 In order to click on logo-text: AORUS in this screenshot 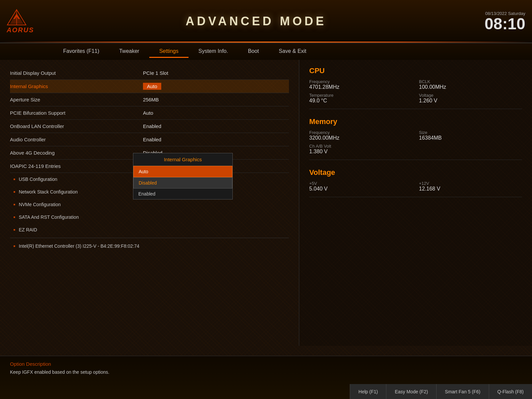, I will do `click(20, 30)`.